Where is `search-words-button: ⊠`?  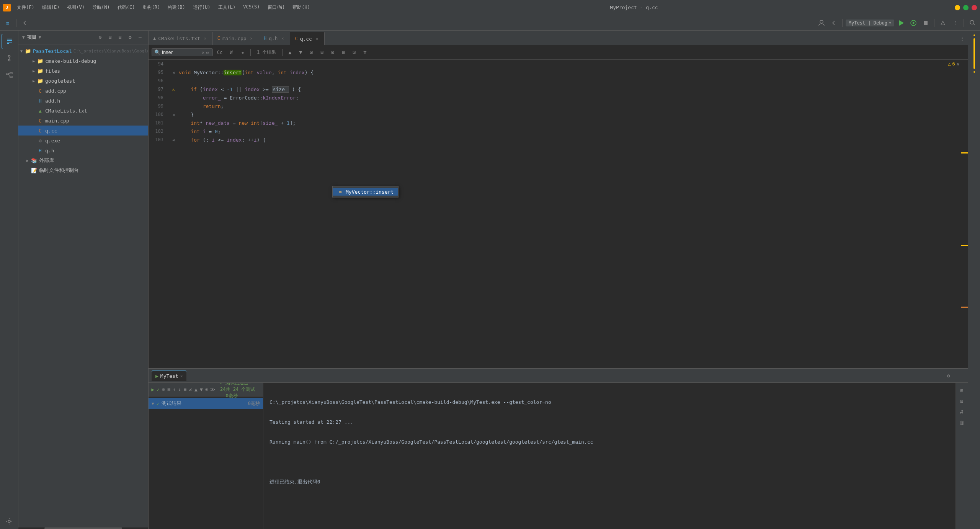
search-words-button: ⊠ is located at coordinates (333, 52).